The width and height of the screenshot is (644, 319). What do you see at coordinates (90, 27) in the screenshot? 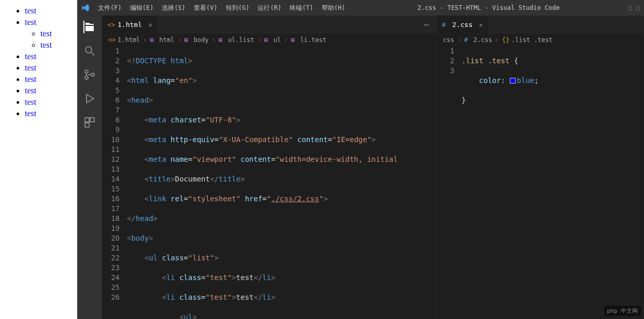
I see `explorer-icon` at bounding box center [90, 27].